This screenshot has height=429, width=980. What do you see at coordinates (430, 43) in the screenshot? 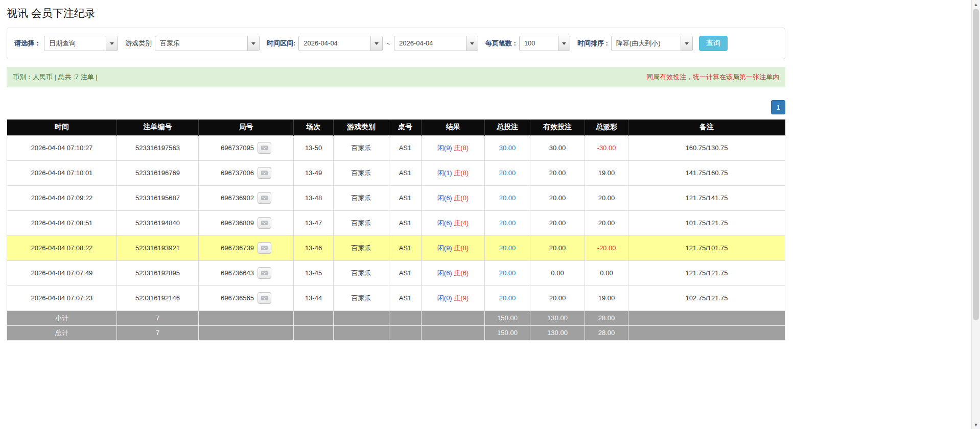
I see `date-to-value: 2026-04-04` at bounding box center [430, 43].